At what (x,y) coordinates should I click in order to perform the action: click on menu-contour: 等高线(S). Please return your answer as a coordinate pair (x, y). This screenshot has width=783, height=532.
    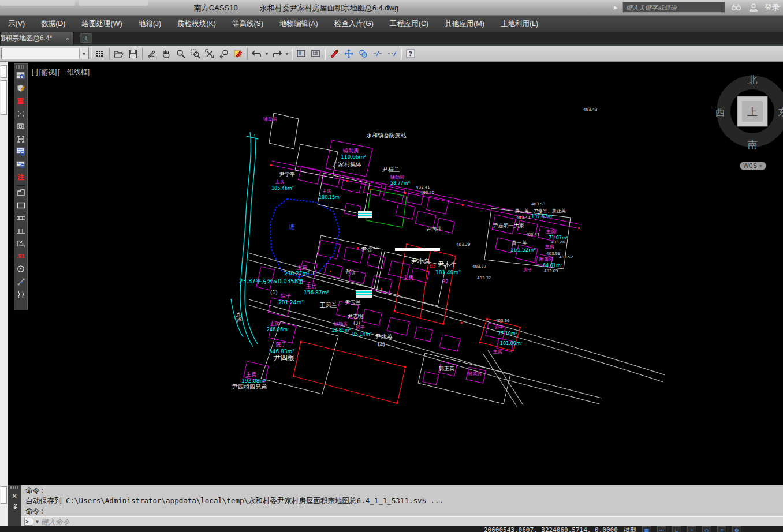
    Looking at the image, I should click on (248, 24).